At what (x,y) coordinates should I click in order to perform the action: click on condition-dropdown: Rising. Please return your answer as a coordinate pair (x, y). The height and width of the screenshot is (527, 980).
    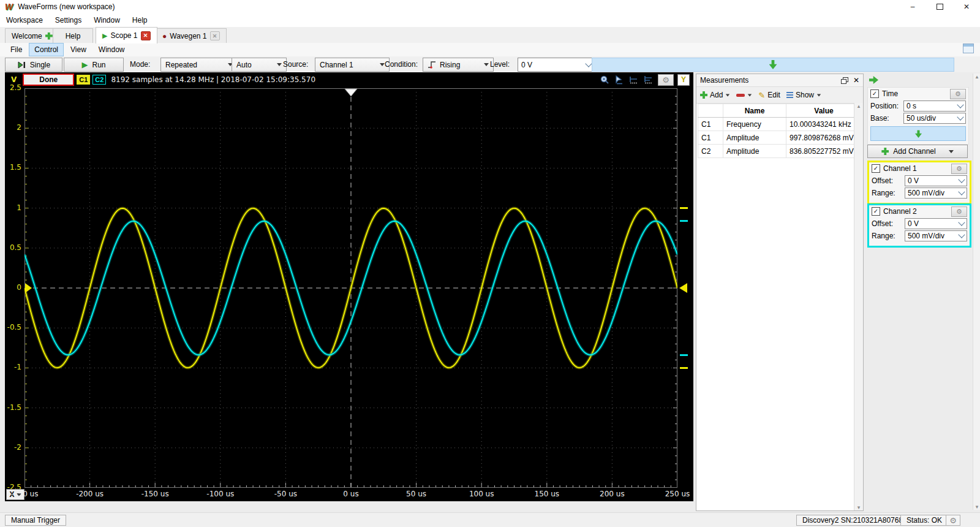
    Looking at the image, I should click on (458, 65).